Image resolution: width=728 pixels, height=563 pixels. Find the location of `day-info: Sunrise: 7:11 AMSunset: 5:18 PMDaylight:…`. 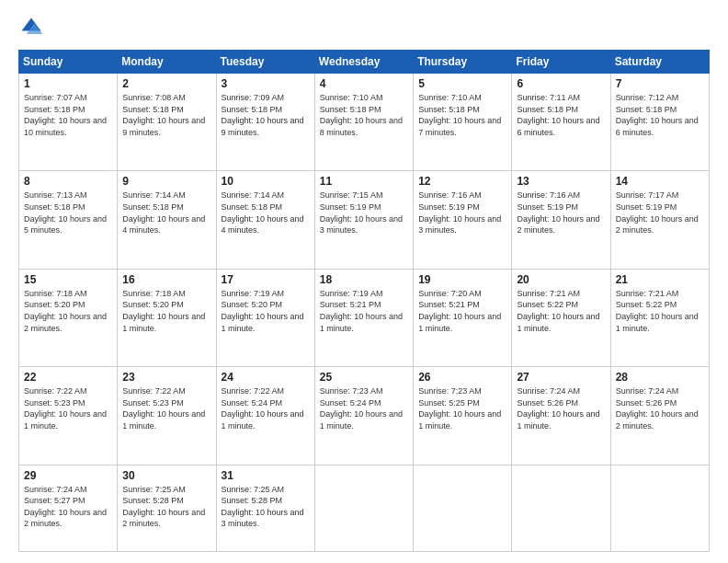

day-info: Sunrise: 7:11 AMSunset: 5:18 PMDaylight:… is located at coordinates (561, 115).